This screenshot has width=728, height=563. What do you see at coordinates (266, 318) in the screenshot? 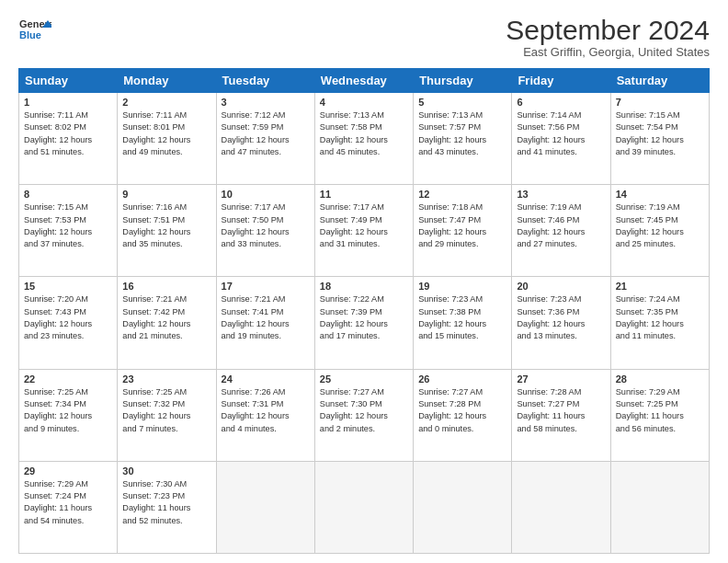
I see `day-info: Sunrise: 7:21 AMSunset: 7:41 PMDaylight:…` at bounding box center [266, 318].